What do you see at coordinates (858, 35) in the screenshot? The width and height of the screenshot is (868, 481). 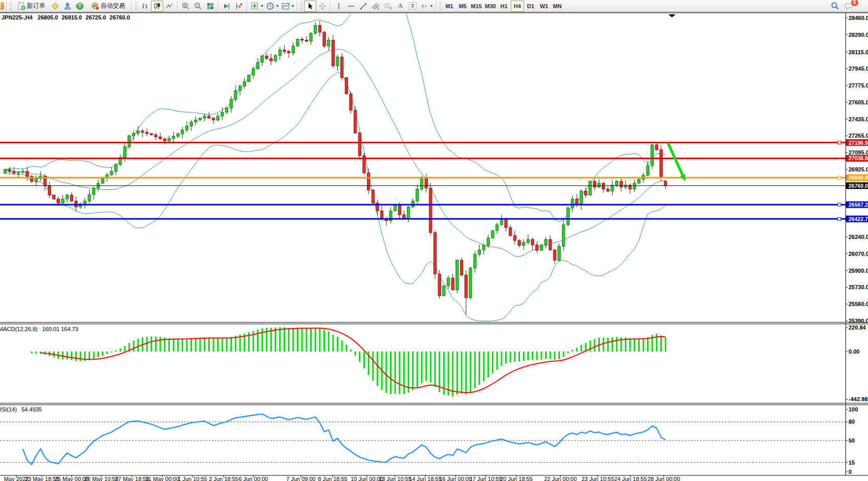 I see `svg-text: 28290.0` at bounding box center [858, 35].